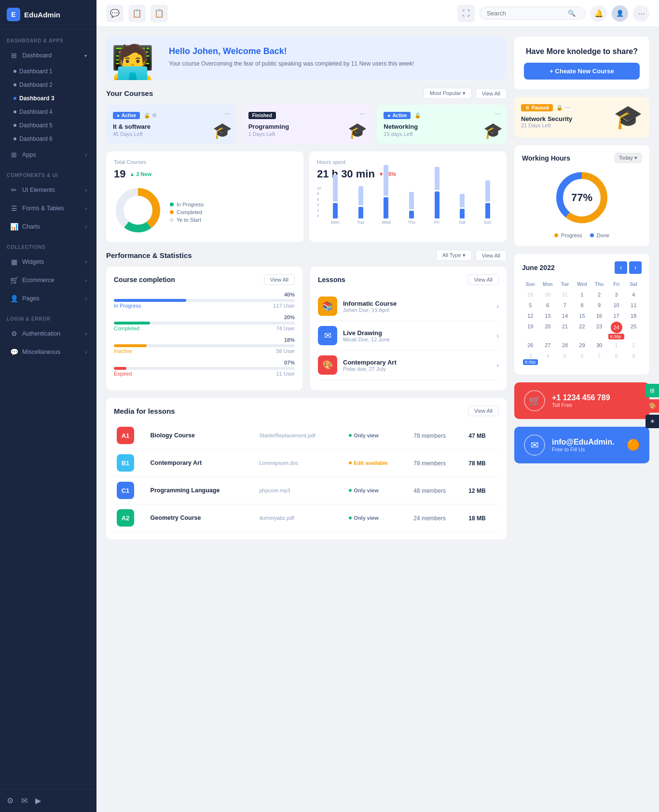 Image resolution: width=659 pixels, height=812 pixels. I want to click on float-btn-3: ☀, so click(652, 421).